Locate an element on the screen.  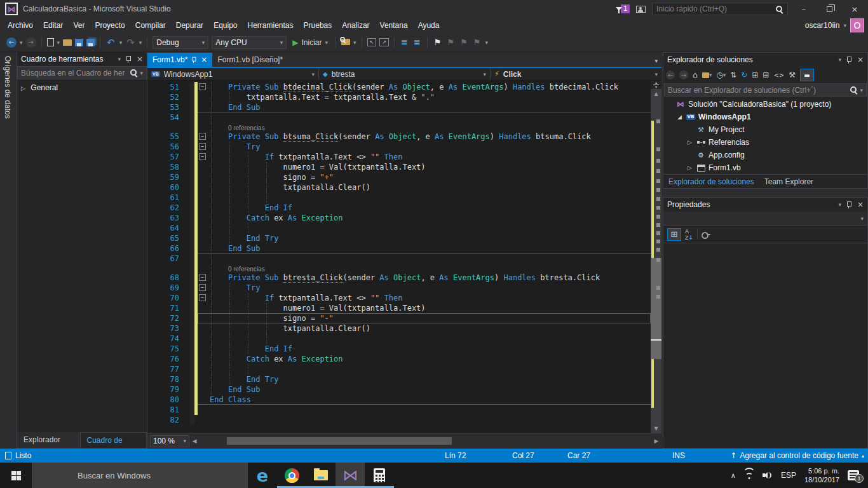
tray-chevron-icon: ∧ is located at coordinates (733, 475).